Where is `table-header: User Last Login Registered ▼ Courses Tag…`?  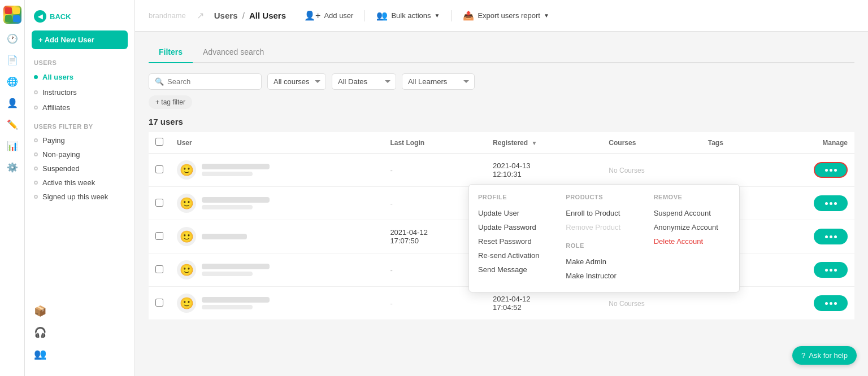
table-header: User Last Login Registered ▼ Courses Tag… is located at coordinates (502, 143).